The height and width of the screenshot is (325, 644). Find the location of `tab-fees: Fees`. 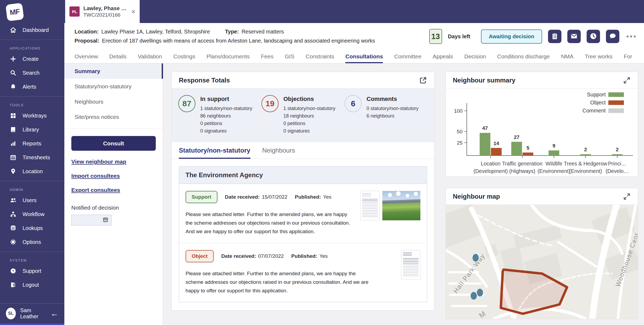

tab-fees: Fees is located at coordinates (267, 56).